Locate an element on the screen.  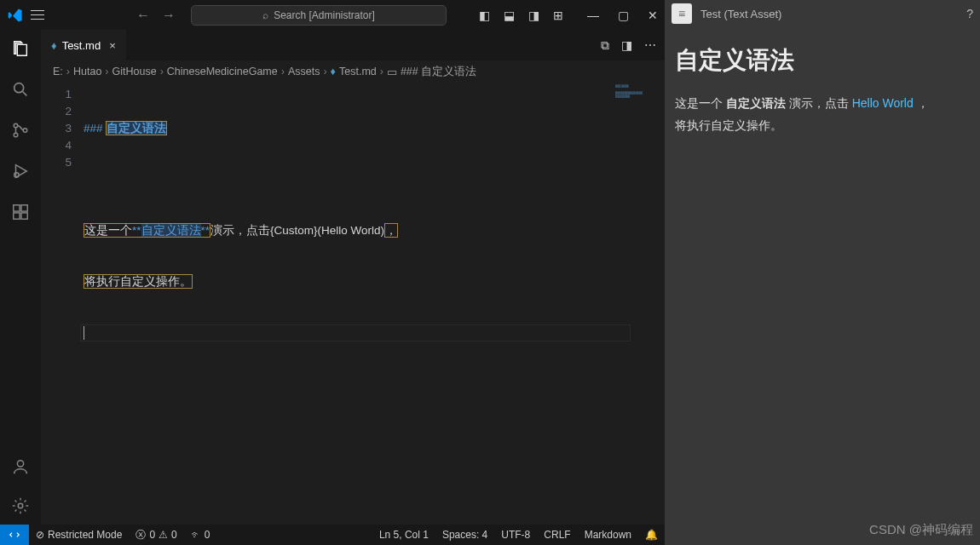
settings-gear-icon is located at coordinates (20, 506).